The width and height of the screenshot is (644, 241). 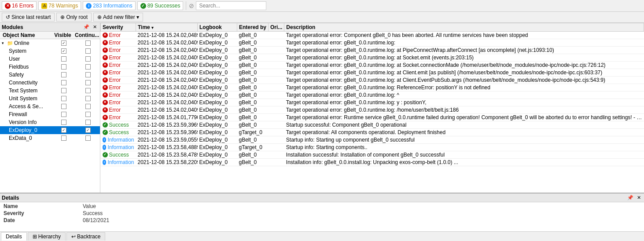 I want to click on checkbox-versioninfo-vis, so click(x=64, y=122).